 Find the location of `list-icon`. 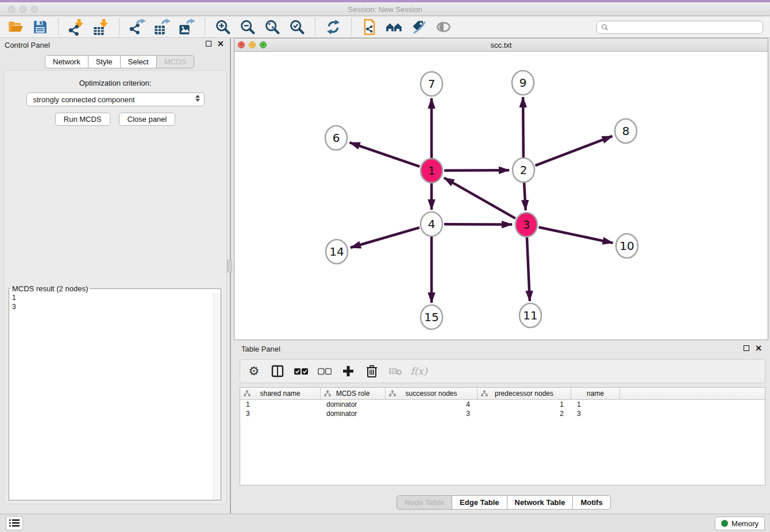

list-icon is located at coordinates (14, 523).